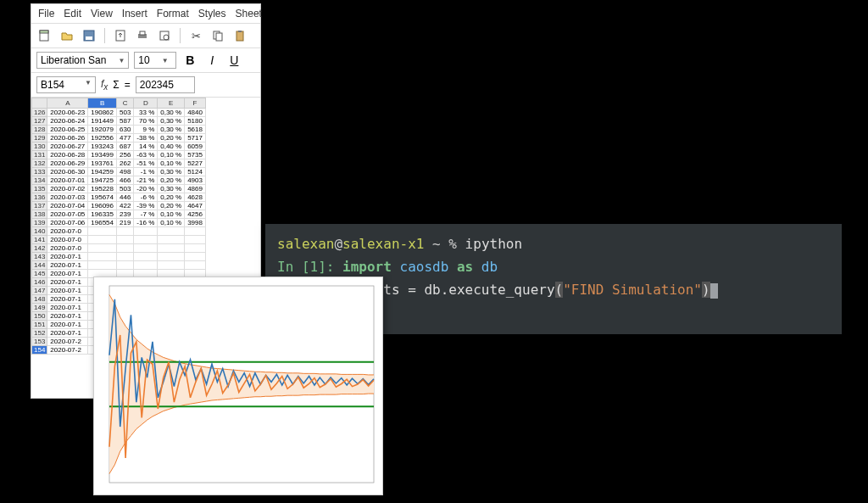 This screenshot has height=503, width=868. Describe the element at coordinates (40, 291) in the screenshot. I see `row-header: 147` at that location.